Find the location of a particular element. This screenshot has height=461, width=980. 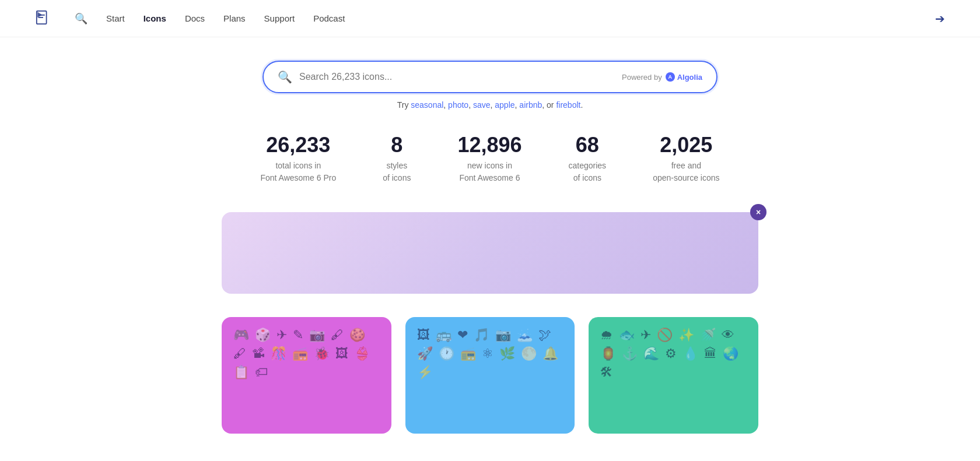

card-pink: 🎮 🎲 ✈ ✎ 📷 🖋 🍪 🖋 📽 🎊 📻 🐞 🖼 👙 📋 🏷 is located at coordinates (307, 375).